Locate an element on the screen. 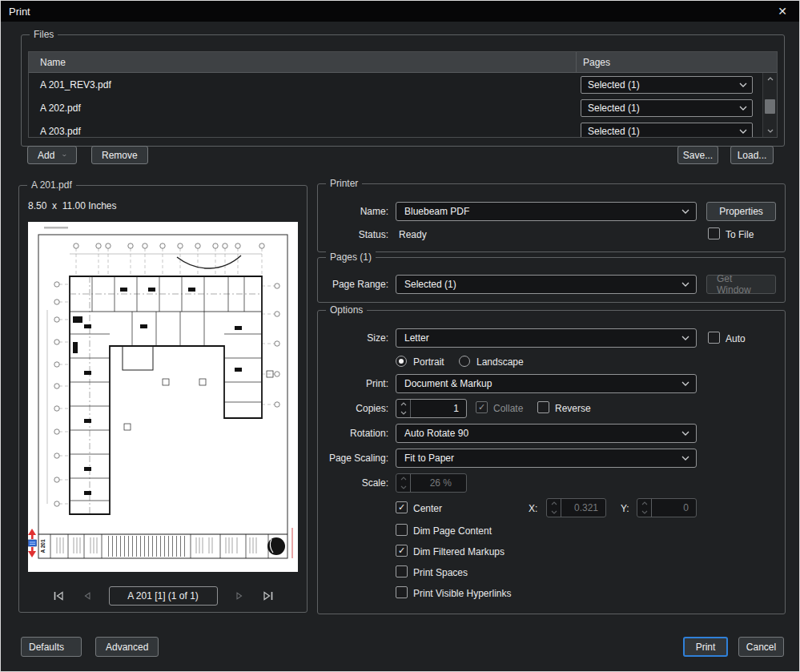 This screenshot has height=672, width=800. page-scaling-value: Fit to Paper is located at coordinates (429, 458).